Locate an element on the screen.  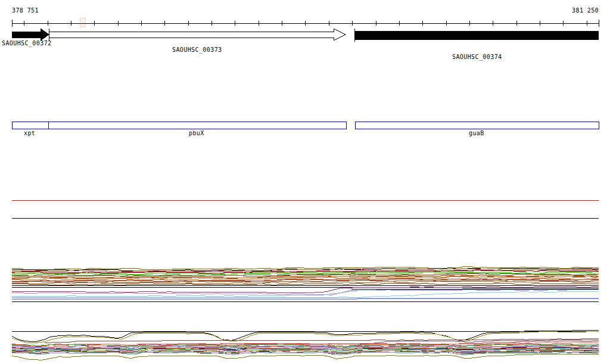
annotation-track is located at coordinates (305, 125).